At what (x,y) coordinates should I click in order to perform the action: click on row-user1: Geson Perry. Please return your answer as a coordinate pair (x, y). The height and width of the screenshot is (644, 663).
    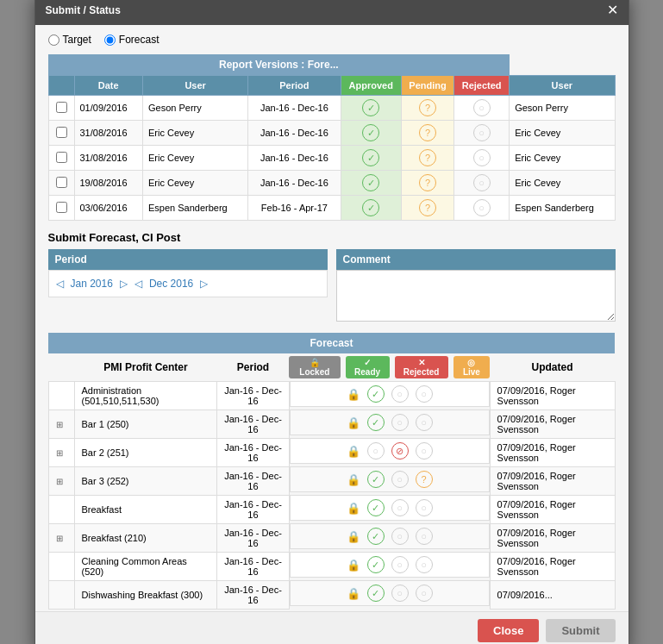
    Looking at the image, I should click on (195, 109).